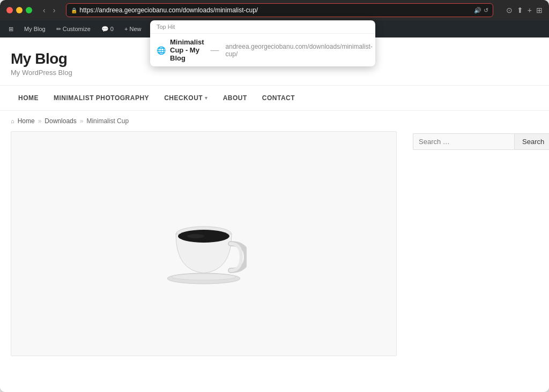  I want to click on breadcrumb-current: Minimalist Cup, so click(107, 121).